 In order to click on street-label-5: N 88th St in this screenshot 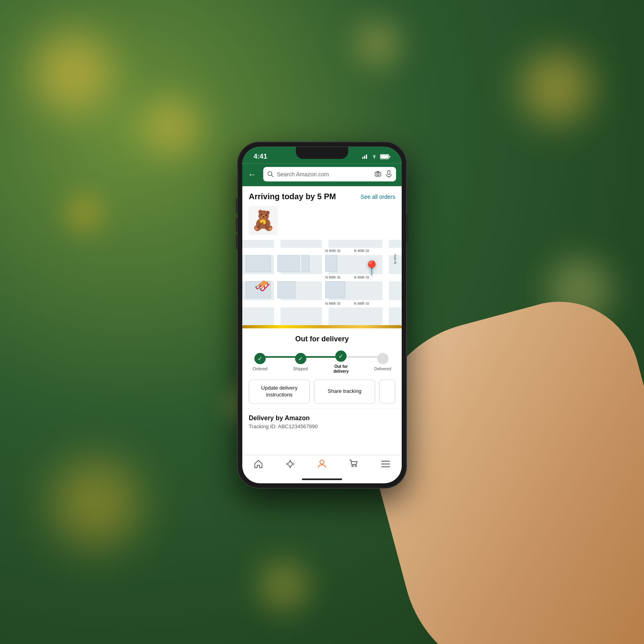, I will do `click(333, 303)`.